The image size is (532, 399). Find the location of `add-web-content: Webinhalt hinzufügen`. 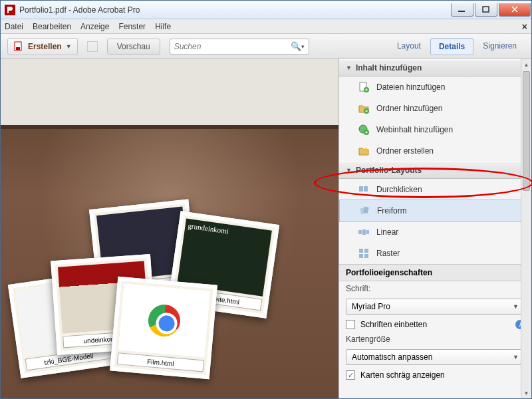

add-web-content: Webinhalt hinzufügen is located at coordinates (435, 130).